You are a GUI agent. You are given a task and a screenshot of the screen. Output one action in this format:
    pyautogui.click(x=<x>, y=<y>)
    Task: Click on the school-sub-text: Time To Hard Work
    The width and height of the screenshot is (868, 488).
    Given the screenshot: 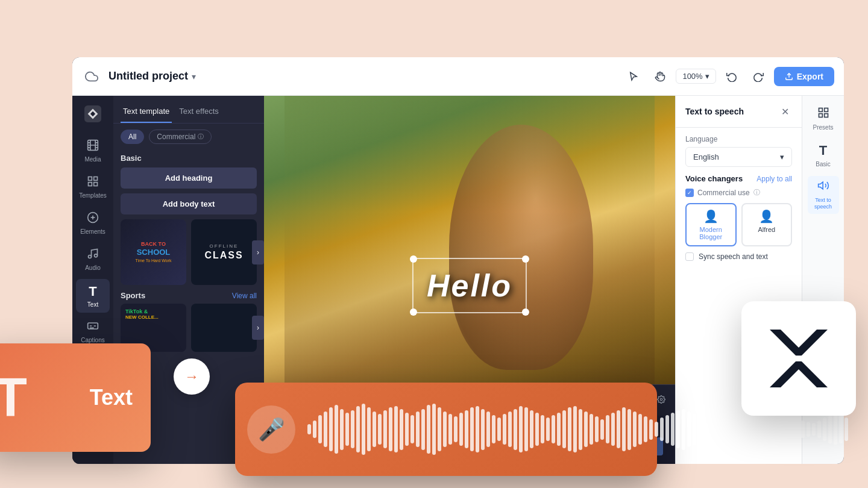 What is the action you would take?
    pyautogui.click(x=154, y=260)
    